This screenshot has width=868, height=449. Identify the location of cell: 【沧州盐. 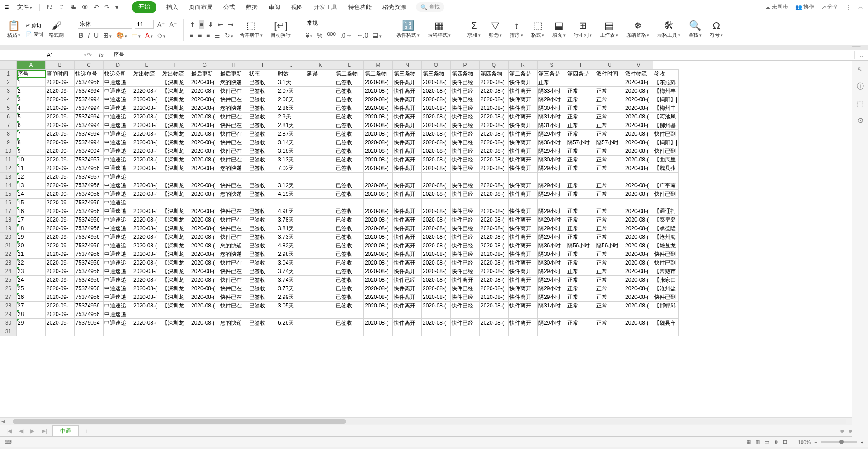
(666, 288).